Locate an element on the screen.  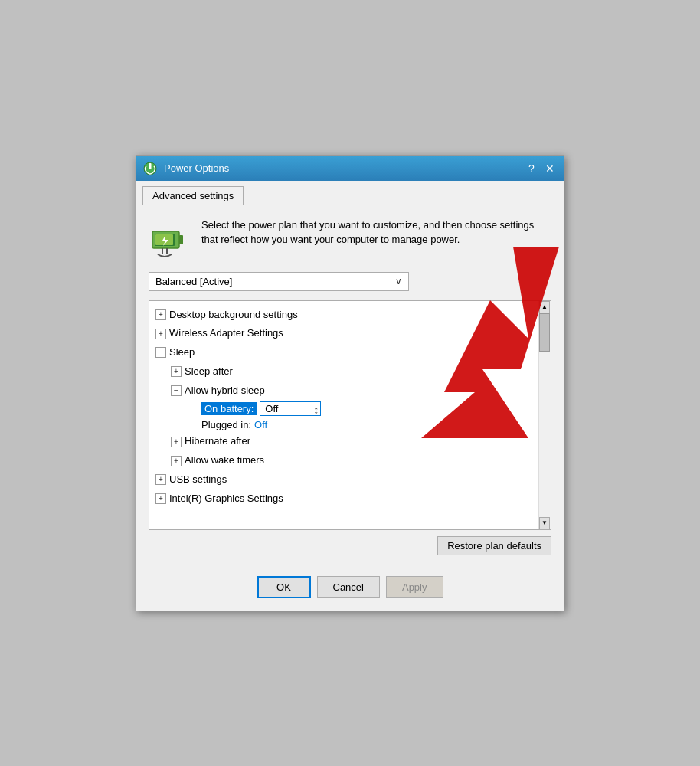
tree-item-sleep: − Sleep is located at coordinates (350, 352).